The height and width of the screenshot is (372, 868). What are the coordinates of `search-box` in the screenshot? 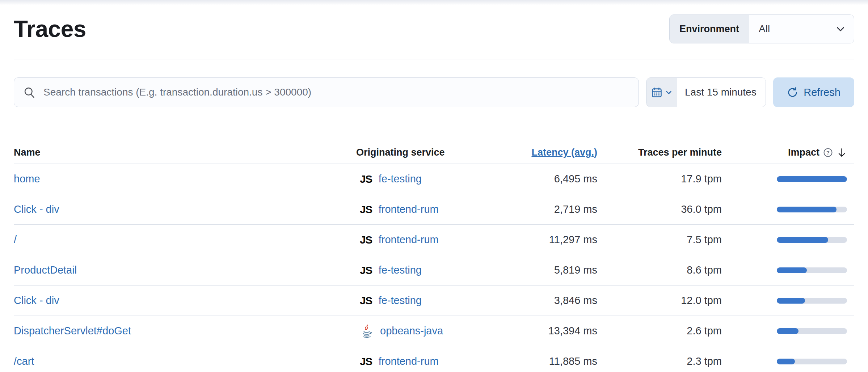 It's located at (326, 92).